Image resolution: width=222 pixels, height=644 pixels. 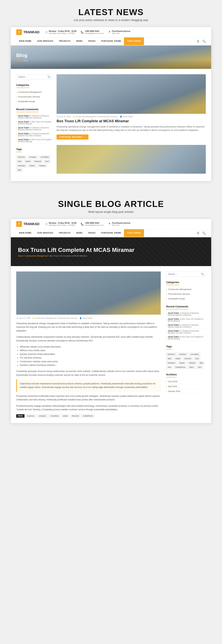 I want to click on article-recent-comment-3: Jacob Trader on Veterans in Business Net…, so click(x=186, y=326).